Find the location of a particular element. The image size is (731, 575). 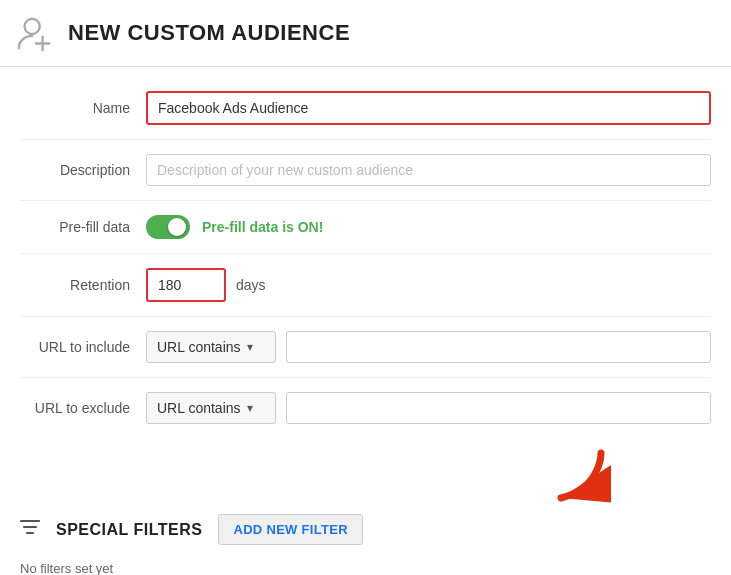

special-filters-header: SPECIAL FILTERS ADD NEW FILTER is located at coordinates (366, 530).